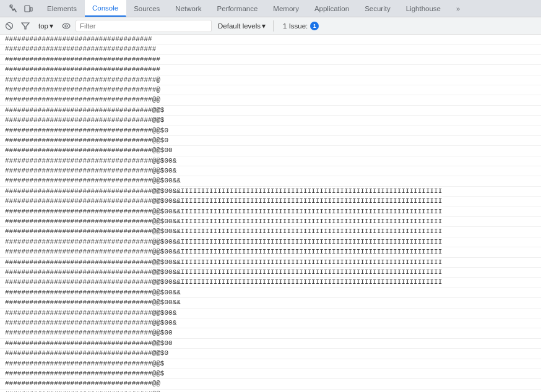  I want to click on tab-sources: Sources, so click(147, 9).